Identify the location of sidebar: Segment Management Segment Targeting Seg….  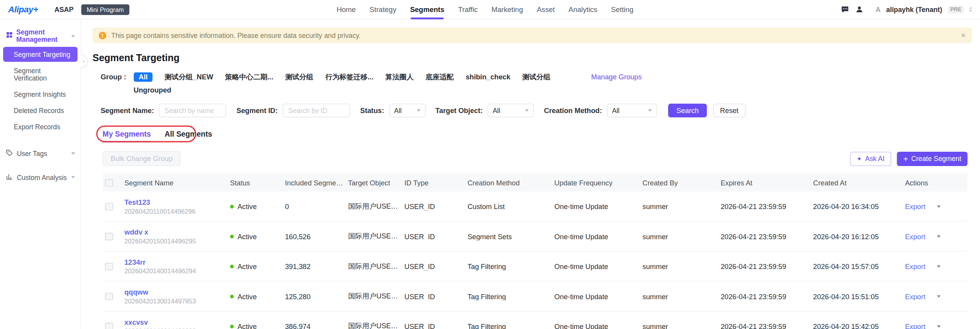
(41, 174).